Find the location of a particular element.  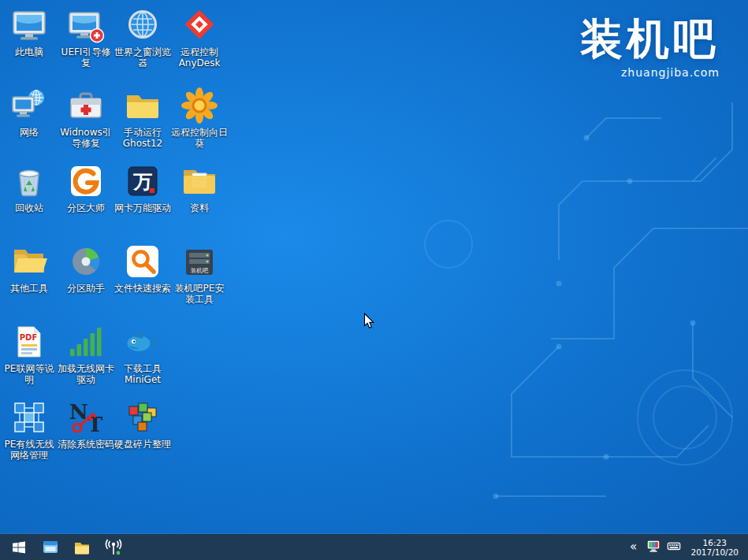

desktop-icon-label: PE有线无线网络管理 is located at coordinates (29, 450).